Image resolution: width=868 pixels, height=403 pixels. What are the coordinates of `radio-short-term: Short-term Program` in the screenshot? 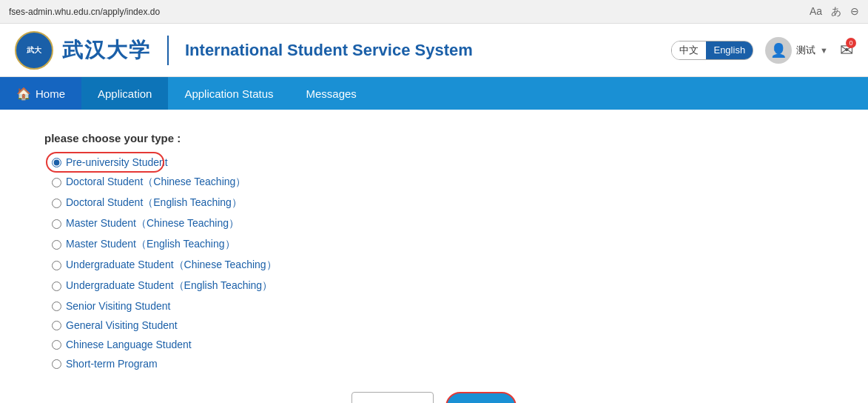 It's located at (438, 364).